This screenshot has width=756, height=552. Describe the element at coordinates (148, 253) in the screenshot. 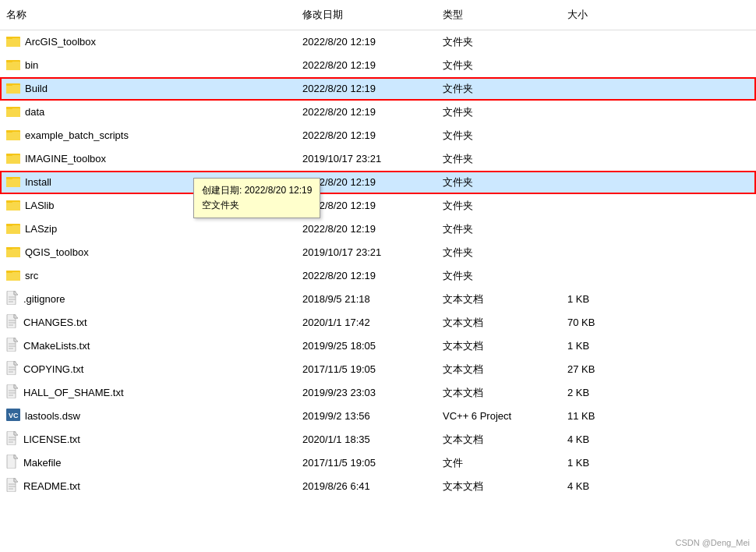

I see `file-name-cell: QGIS_toolbox` at that location.